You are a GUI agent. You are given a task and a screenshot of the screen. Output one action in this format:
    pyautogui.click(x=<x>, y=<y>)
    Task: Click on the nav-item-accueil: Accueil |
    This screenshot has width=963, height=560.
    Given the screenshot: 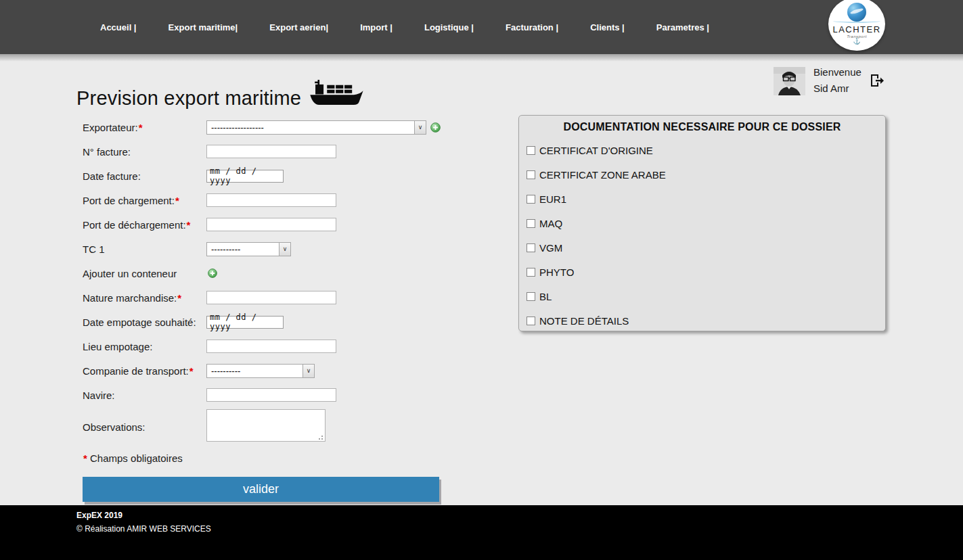 What is the action you would take?
    pyautogui.click(x=118, y=27)
    